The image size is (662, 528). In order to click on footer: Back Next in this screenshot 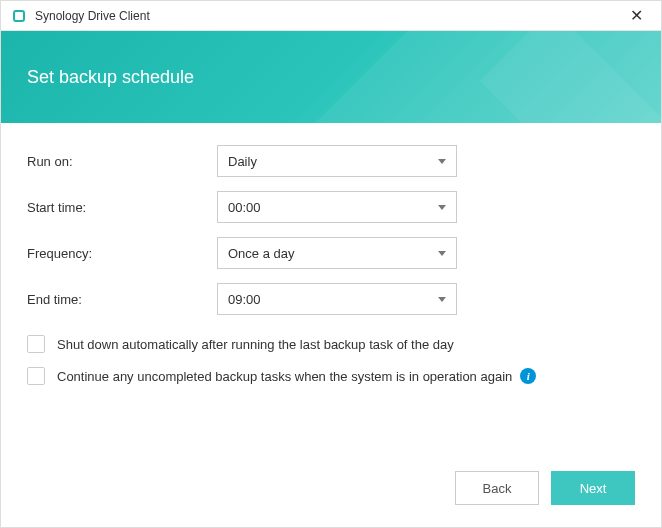, I will do `click(331, 490)`.